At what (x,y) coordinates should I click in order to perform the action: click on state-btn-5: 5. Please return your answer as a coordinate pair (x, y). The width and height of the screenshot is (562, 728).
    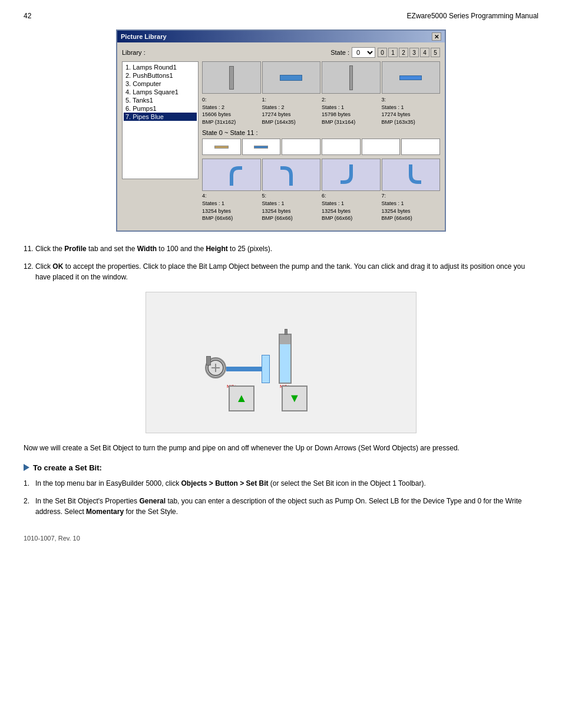
    Looking at the image, I should click on (435, 52).